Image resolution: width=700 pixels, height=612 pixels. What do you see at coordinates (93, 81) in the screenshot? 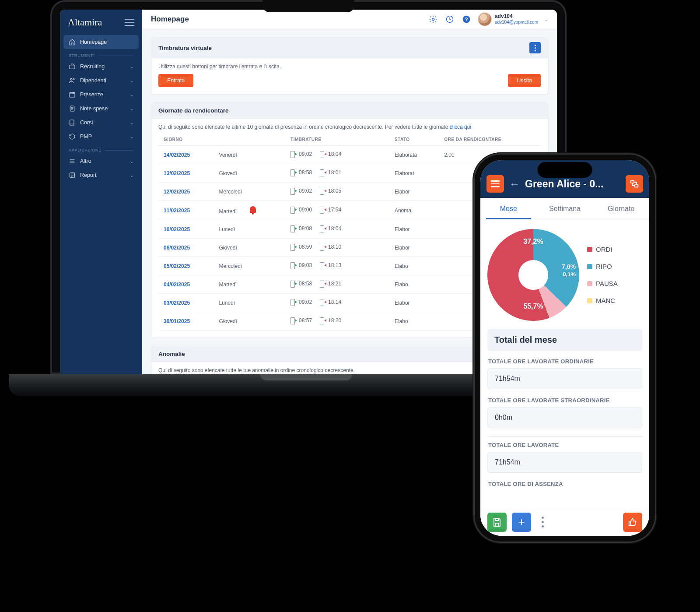
I see `nav-label: Dipendenti` at bounding box center [93, 81].